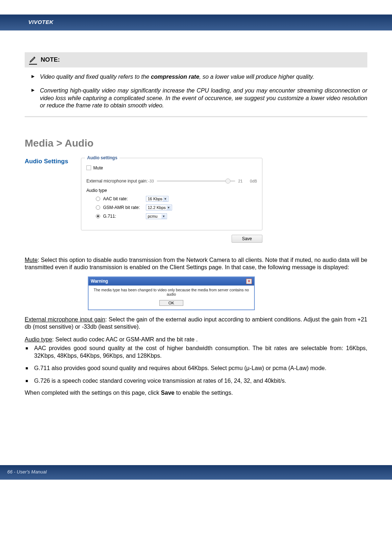 Image resolution: width=392 pixels, height=554 pixels. What do you see at coordinates (240, 181) in the screenshot?
I see `gain-max: 21` at bounding box center [240, 181].